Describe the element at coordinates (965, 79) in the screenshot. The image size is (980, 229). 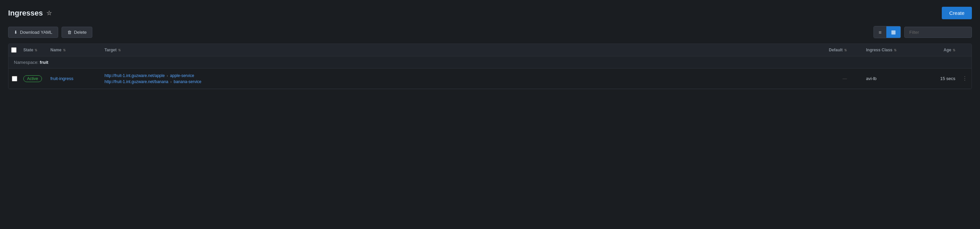
I see `row-more-button: ⋮` at that location.